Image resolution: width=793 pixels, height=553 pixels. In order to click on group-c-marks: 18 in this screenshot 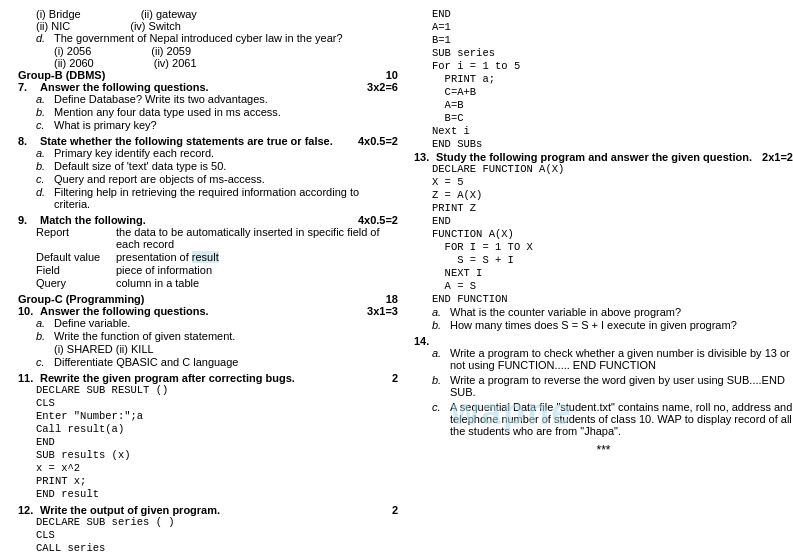, I will do `click(392, 299)`.